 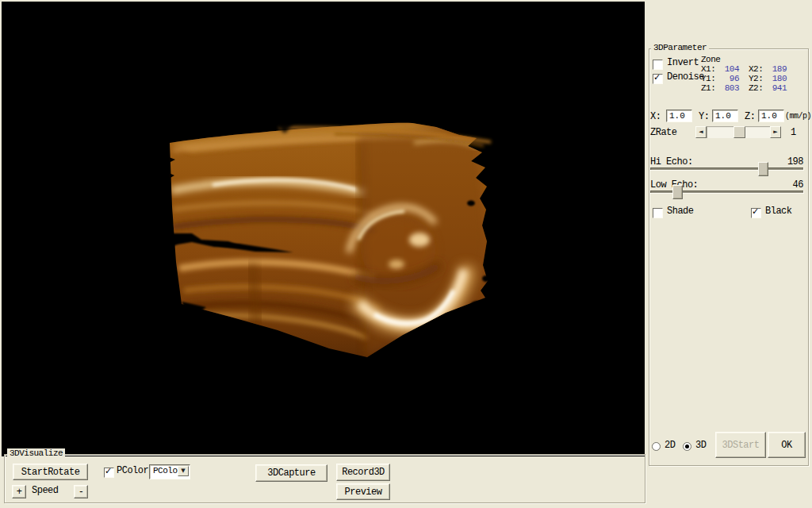 I want to click on record3d-button: Record3D, so click(x=363, y=472).